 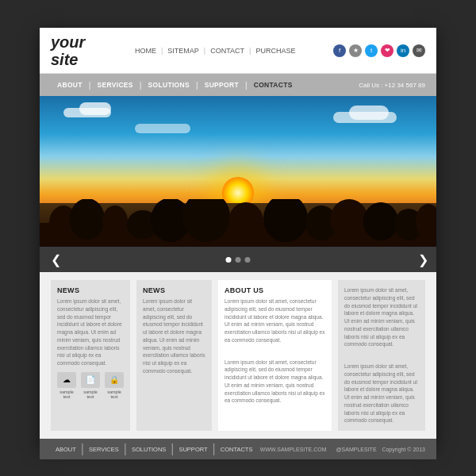 I want to click on news-2-title: NEWS, so click(x=175, y=290).